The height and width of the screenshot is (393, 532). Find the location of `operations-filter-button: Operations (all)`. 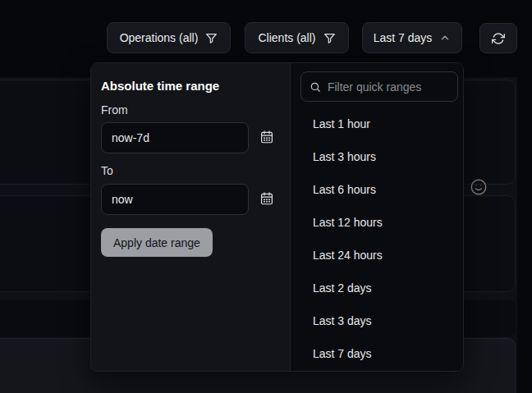

operations-filter-button: Operations (all) is located at coordinates (169, 38).